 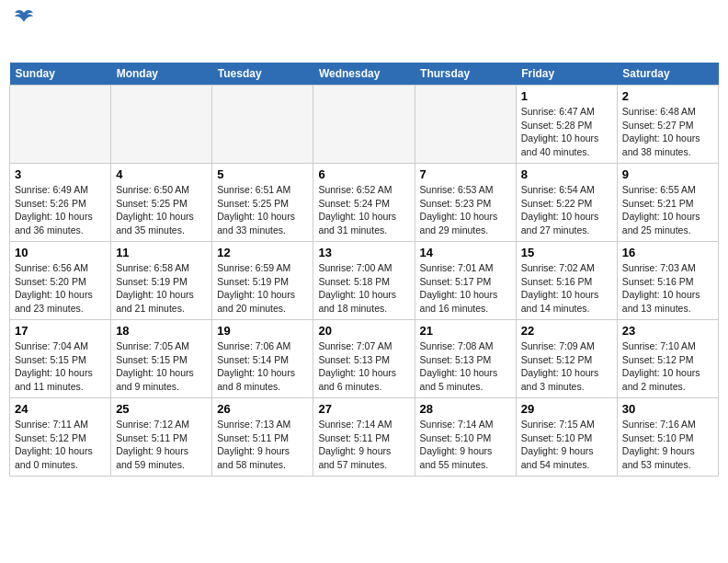 I want to click on calendar-week-row: 3Sunrise: 6:49 AM Sunset: 5:26 PM Daylig…, so click(x=364, y=202).